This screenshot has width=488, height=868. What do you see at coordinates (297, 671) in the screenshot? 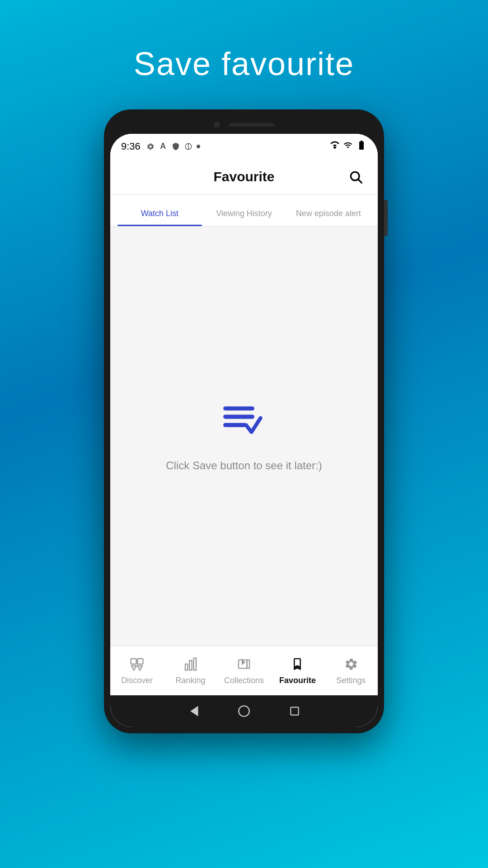
I see `nav-item-favourite: Favourite` at bounding box center [297, 671].